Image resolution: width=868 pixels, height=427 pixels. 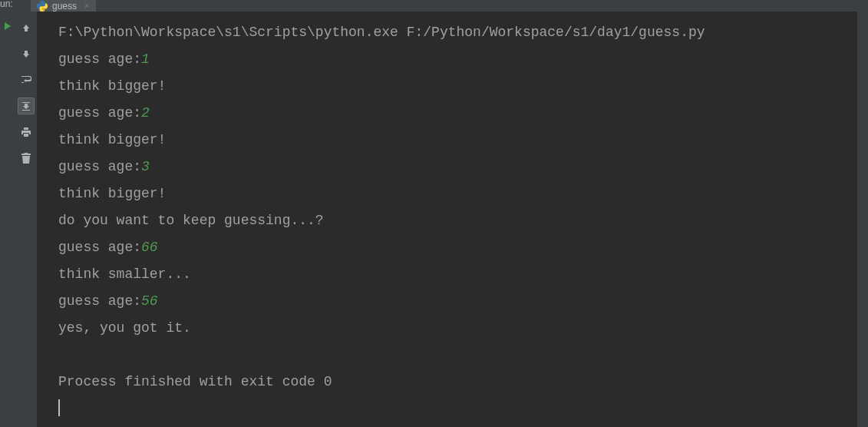 I want to click on tab-bar: un: guess ×, so click(x=434, y=6).